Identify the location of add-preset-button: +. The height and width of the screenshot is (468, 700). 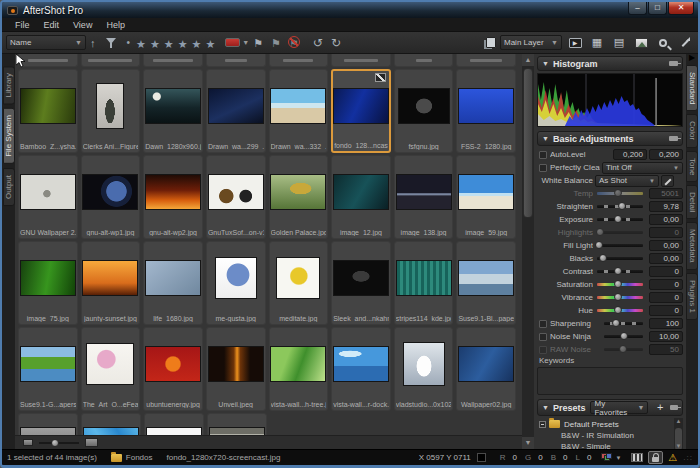
(660, 408).